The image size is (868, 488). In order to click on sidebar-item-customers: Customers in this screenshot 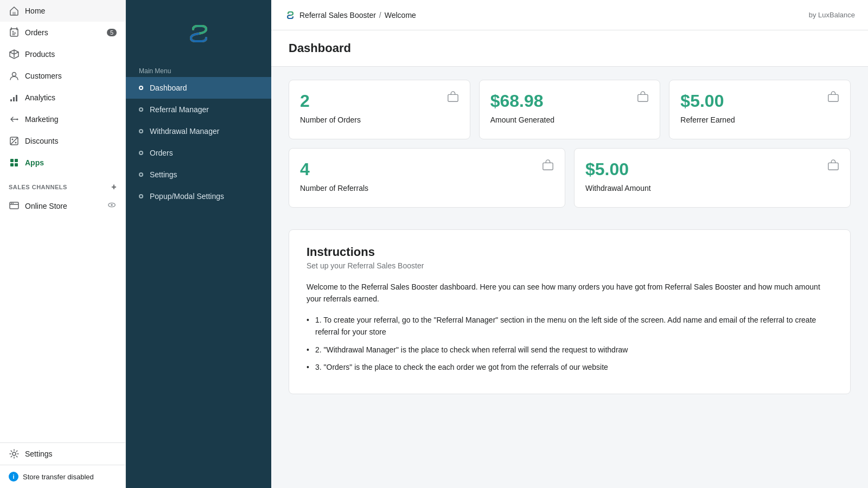, I will do `click(63, 76)`.